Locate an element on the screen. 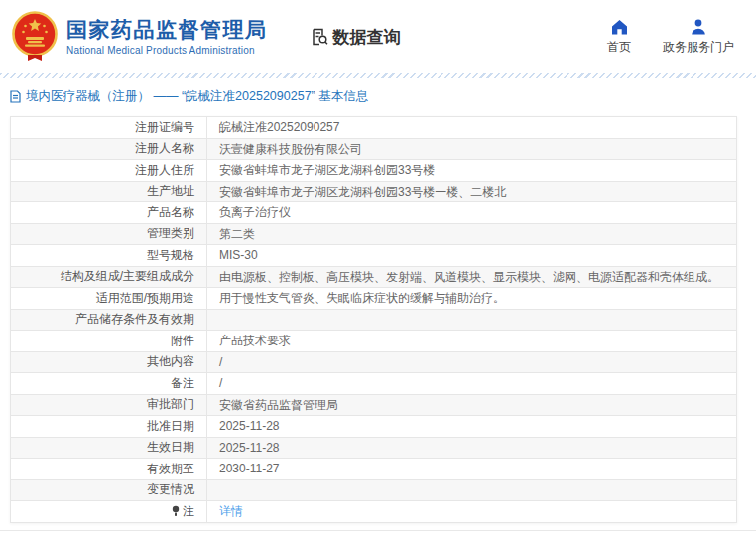 The height and width of the screenshot is (537, 756). detail-link: 详情 is located at coordinates (231, 511).